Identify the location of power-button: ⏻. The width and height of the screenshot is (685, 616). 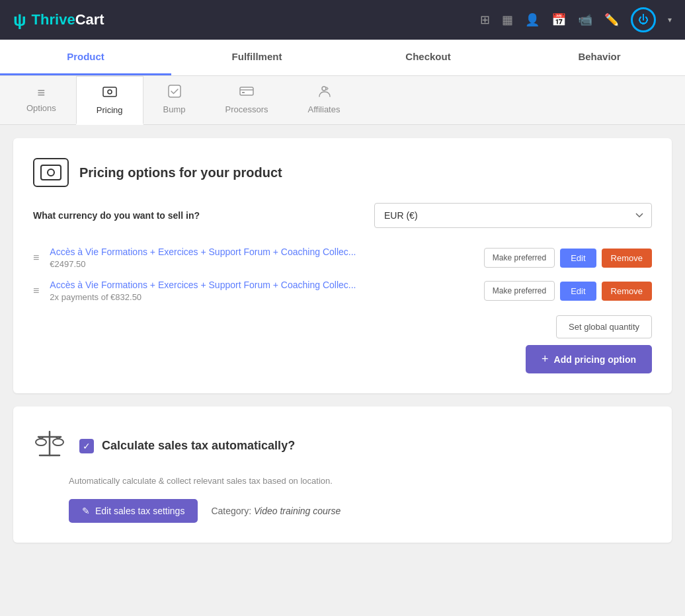
(643, 20).